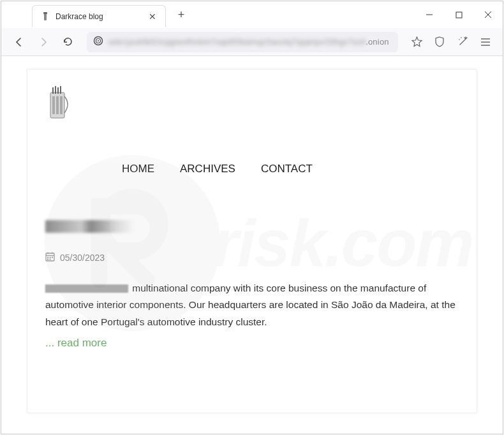  Describe the element at coordinates (45, 17) in the screenshot. I see `tab-favicon-icon` at that location.